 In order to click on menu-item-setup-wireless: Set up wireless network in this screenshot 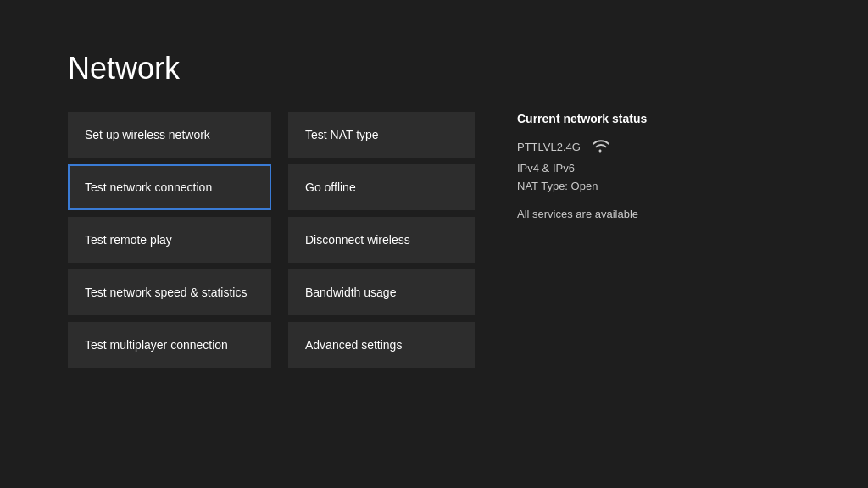, I will do `click(170, 135)`.